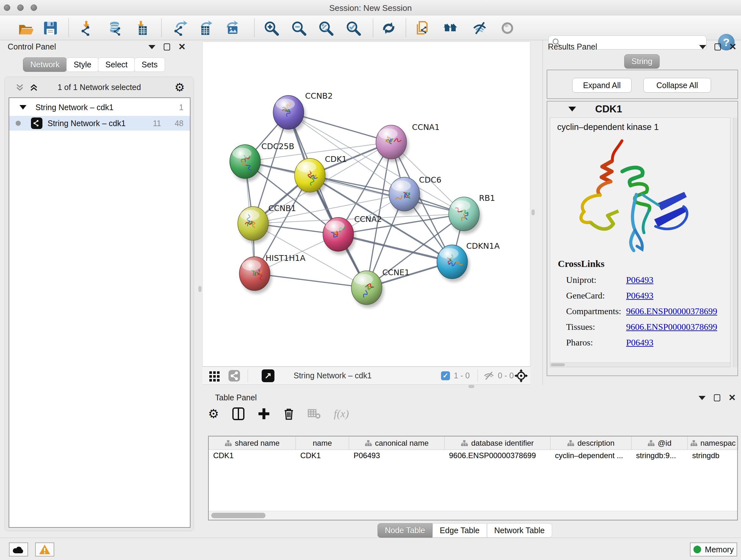  I want to click on table-cell: P06493, so click(398, 456).